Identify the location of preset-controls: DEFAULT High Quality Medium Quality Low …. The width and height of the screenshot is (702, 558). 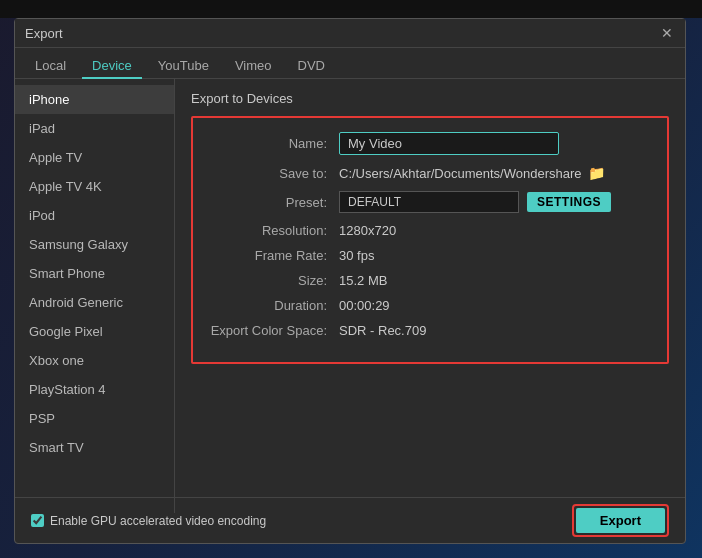
(475, 202).